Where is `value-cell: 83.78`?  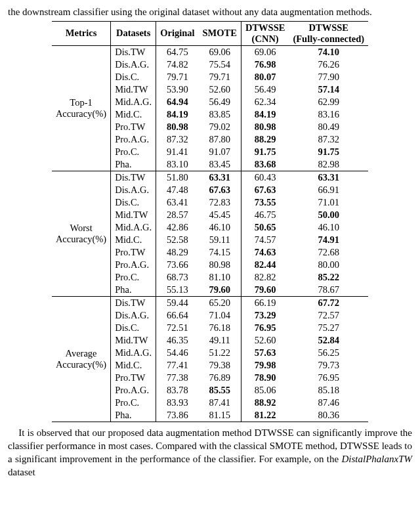 value-cell: 83.78 is located at coordinates (177, 390).